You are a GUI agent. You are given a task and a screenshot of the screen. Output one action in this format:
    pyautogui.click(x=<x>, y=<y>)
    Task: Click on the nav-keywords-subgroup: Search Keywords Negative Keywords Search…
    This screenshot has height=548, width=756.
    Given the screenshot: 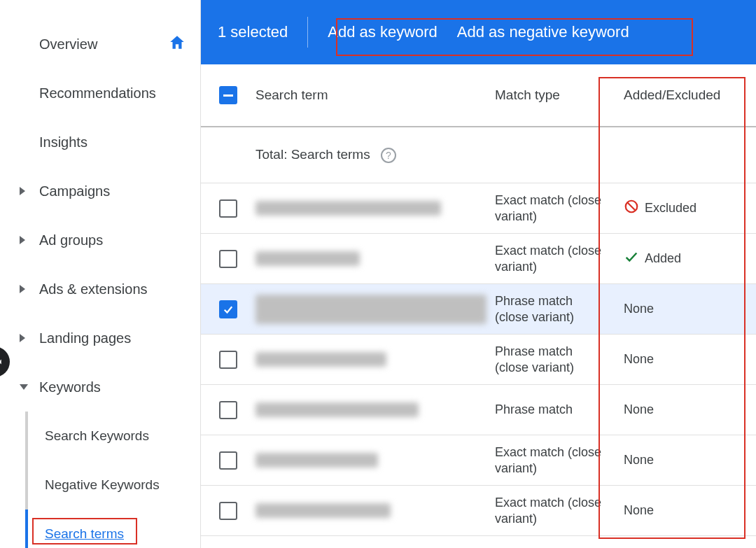 What is the action you would take?
    pyautogui.click(x=113, y=480)
    